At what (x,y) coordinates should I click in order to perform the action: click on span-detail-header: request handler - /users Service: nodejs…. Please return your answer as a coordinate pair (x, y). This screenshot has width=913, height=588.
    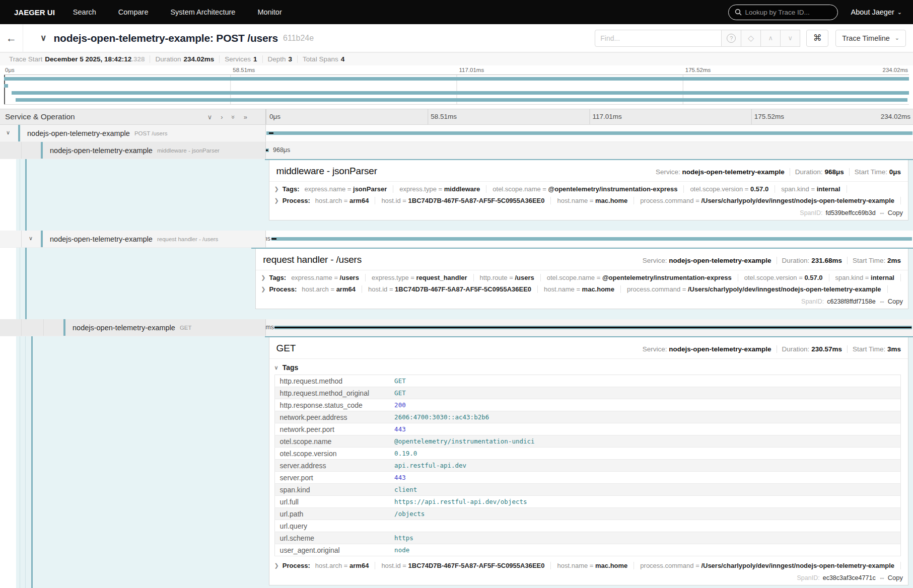
    Looking at the image, I should click on (582, 260).